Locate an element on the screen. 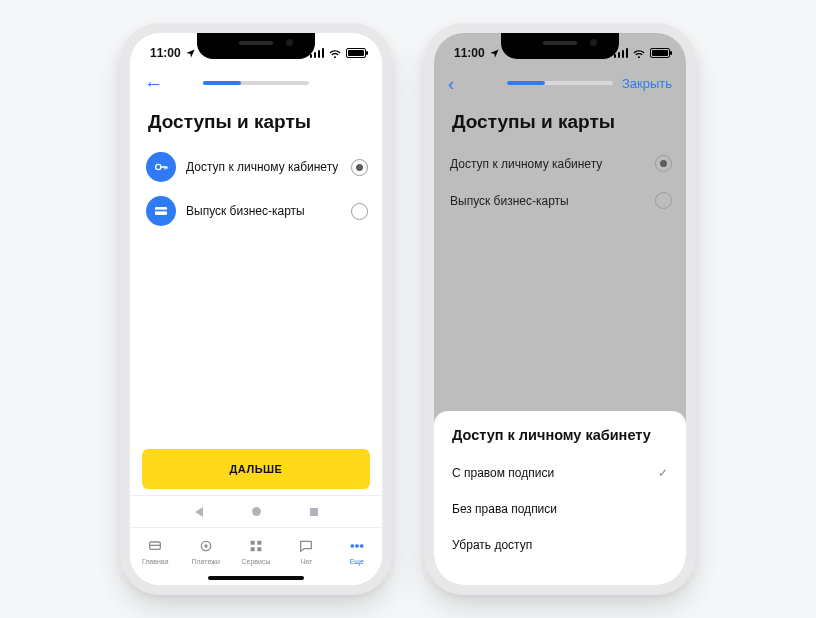 The height and width of the screenshot is (618, 816). nav-row: ‹ Закрыть is located at coordinates (560, 83).